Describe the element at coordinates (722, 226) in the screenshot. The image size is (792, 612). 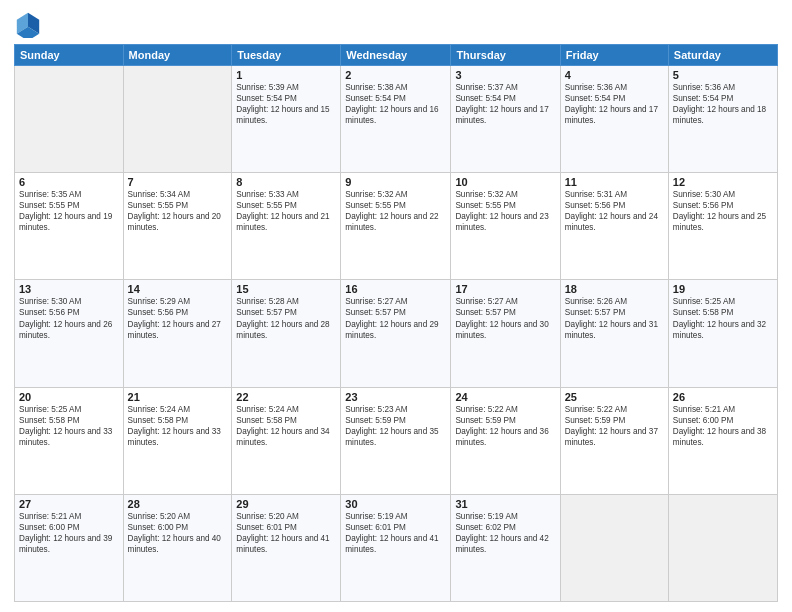
I see `calendar-cell: 12Sunrise: 5:30 AMSunset: 5:56 PMDayligh…` at that location.